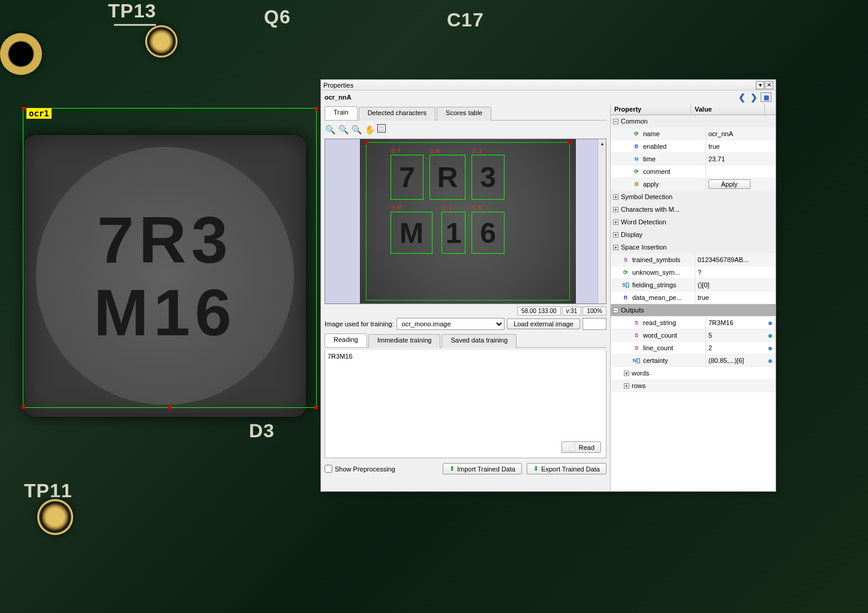  I want to click on prop-apply: ⚙ apply Apply, so click(693, 185).